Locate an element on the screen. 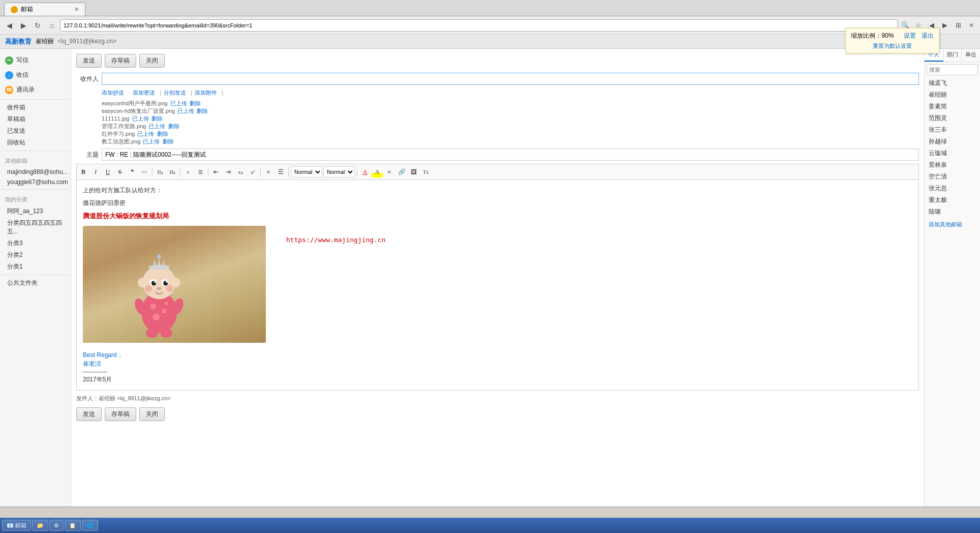 The height and width of the screenshot is (533, 980). sidebar-item-f1: 阿阿_aa_123 is located at coordinates (36, 212).